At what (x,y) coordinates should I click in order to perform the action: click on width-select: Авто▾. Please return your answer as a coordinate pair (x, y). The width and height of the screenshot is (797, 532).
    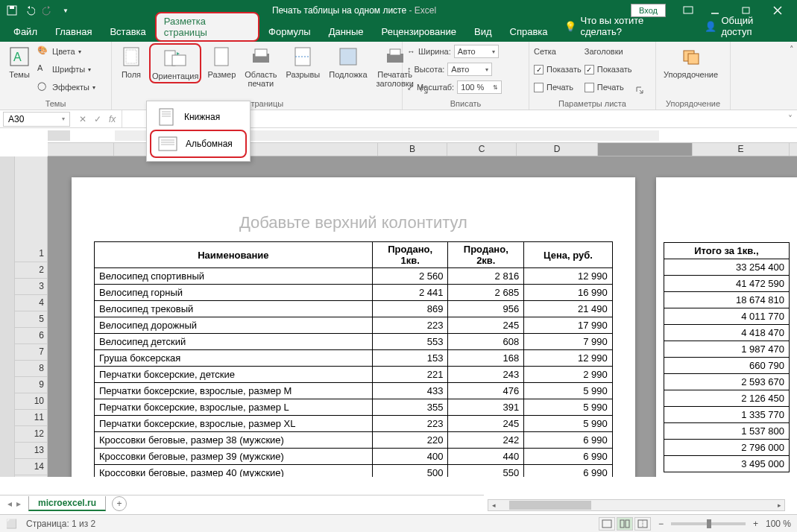
    Looking at the image, I should click on (476, 51).